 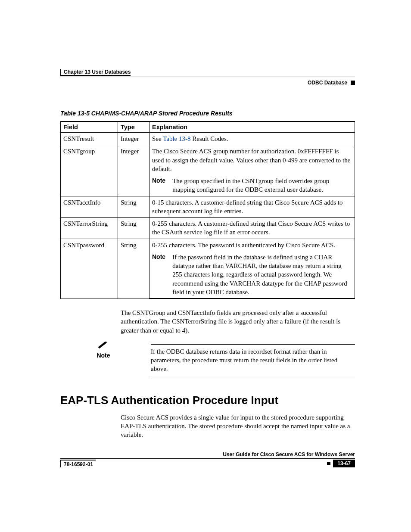 What do you see at coordinates (134, 127) in the screenshot?
I see `th-type: Type` at bounding box center [134, 127].